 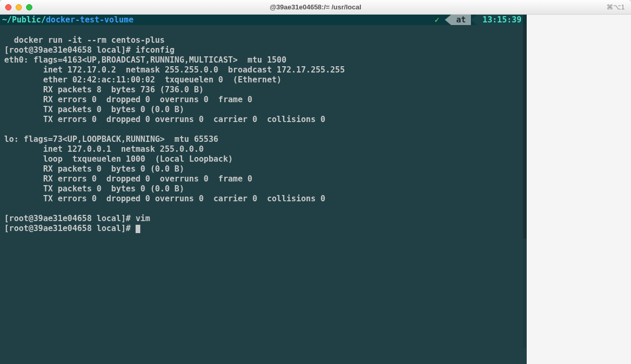 I want to click on output-line: inet 127.0.0.1 netmask 255.0.0.0, so click(x=104, y=149).